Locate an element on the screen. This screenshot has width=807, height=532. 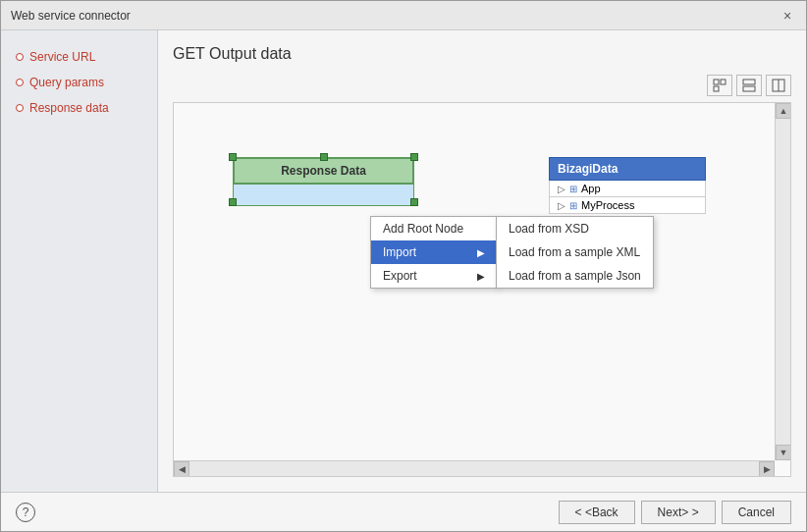
submenu-load-xml-label: Load from a sample XML is located at coordinates (574, 252).